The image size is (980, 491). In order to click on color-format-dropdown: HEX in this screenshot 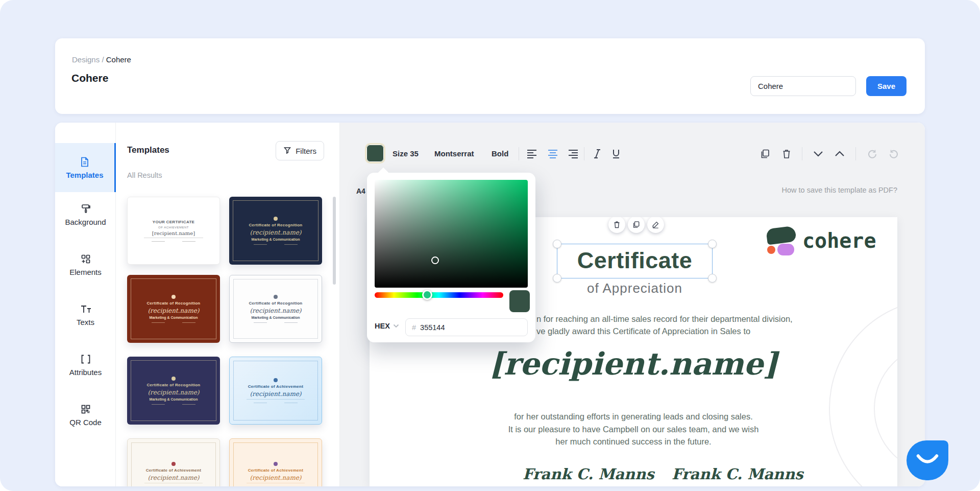, I will do `click(387, 326)`.